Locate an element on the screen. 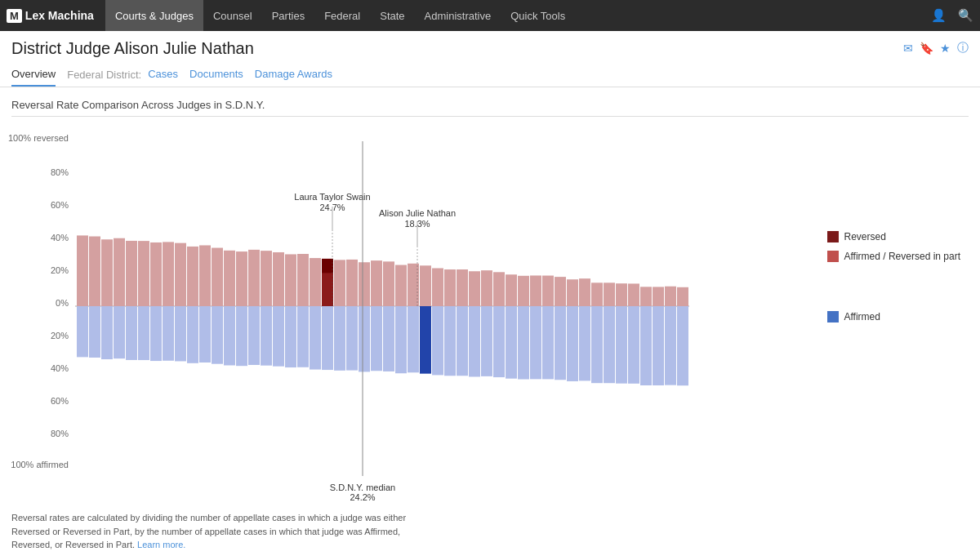 The width and height of the screenshot is (980, 556). svg-text: 24.7% is located at coordinates (332, 207).